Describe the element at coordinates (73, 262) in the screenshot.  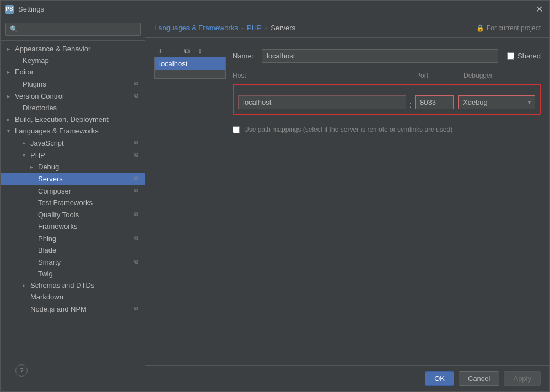
I see `sidebar-item-smarty: Smarty ⧉` at that location.